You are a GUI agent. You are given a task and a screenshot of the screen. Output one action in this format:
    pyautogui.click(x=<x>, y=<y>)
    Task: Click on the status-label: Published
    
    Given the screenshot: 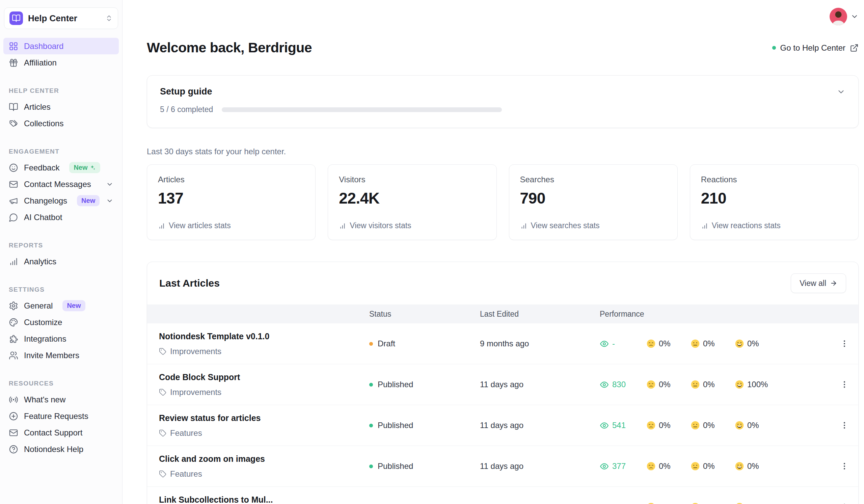 What is the action you would take?
    pyautogui.click(x=396, y=466)
    